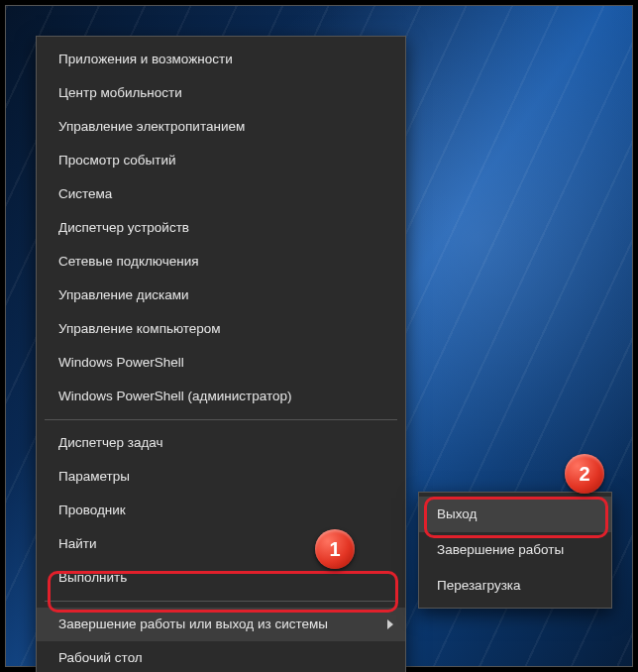 This screenshot has width=638, height=672. I want to click on chevron-right-icon, so click(390, 624).